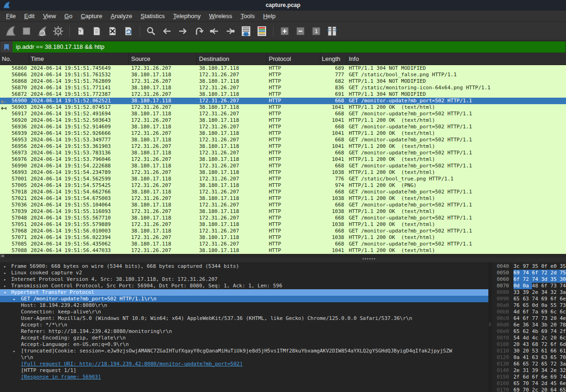 This screenshot has width=566, height=392. What do you see at coordinates (244, 292) in the screenshot?
I see `detail-line: ▾Hypertext Transfer Protocol` at bounding box center [244, 292].